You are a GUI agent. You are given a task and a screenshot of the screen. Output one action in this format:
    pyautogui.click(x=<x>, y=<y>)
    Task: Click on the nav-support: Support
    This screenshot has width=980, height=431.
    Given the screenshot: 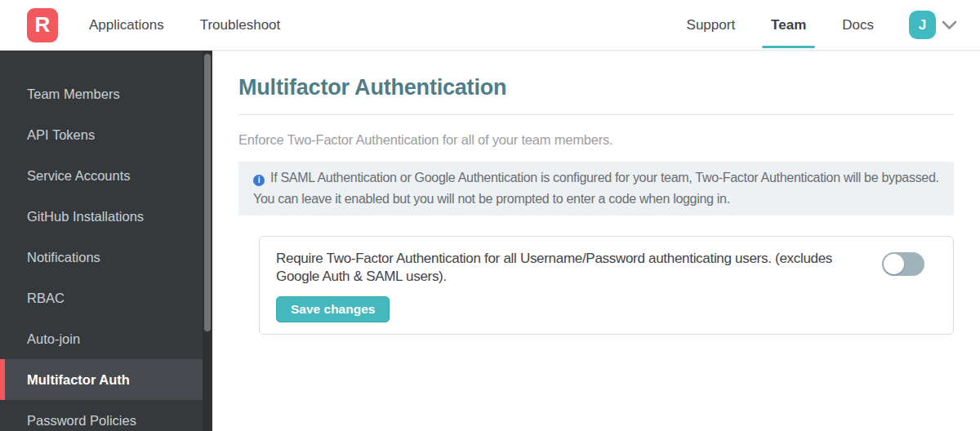 What is the action you would take?
    pyautogui.click(x=711, y=24)
    